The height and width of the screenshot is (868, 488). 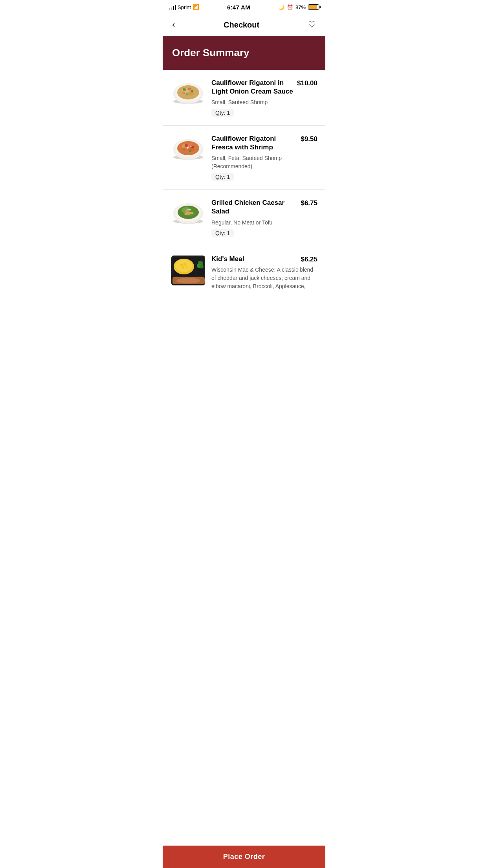 I want to click on page-title: Checkout, so click(x=241, y=25).